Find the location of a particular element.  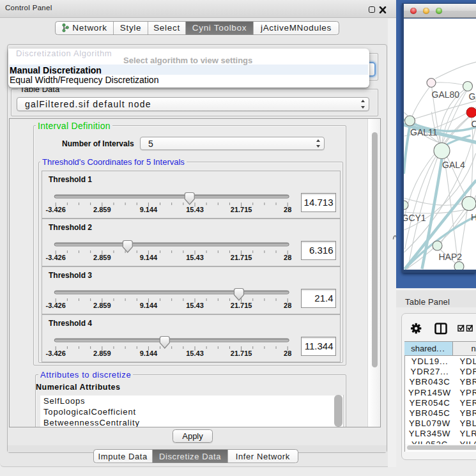

svg-text: GA is located at coordinates (472, 96).